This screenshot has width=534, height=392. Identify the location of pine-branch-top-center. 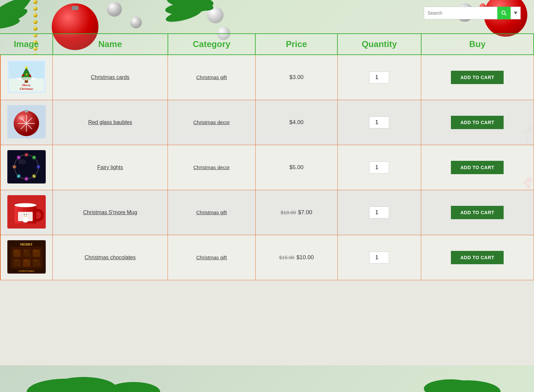
(190, 15).